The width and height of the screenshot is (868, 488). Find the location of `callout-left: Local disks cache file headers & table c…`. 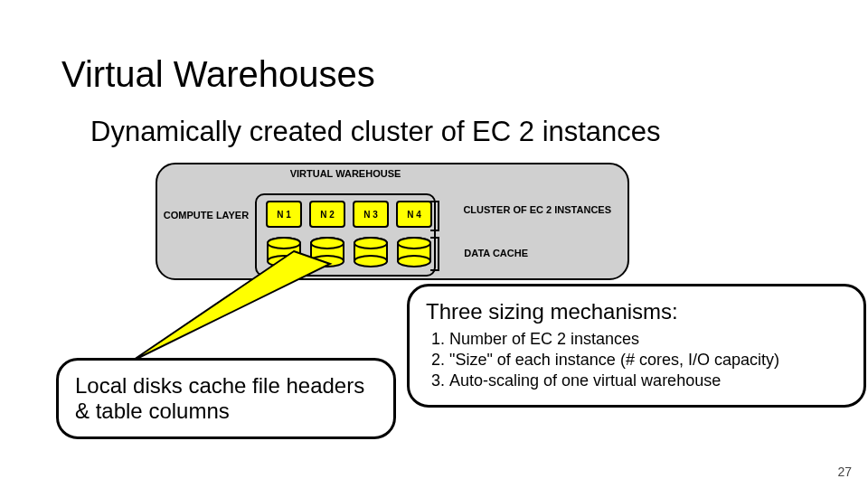

callout-left: Local disks cache file headers & table c… is located at coordinates (226, 399).